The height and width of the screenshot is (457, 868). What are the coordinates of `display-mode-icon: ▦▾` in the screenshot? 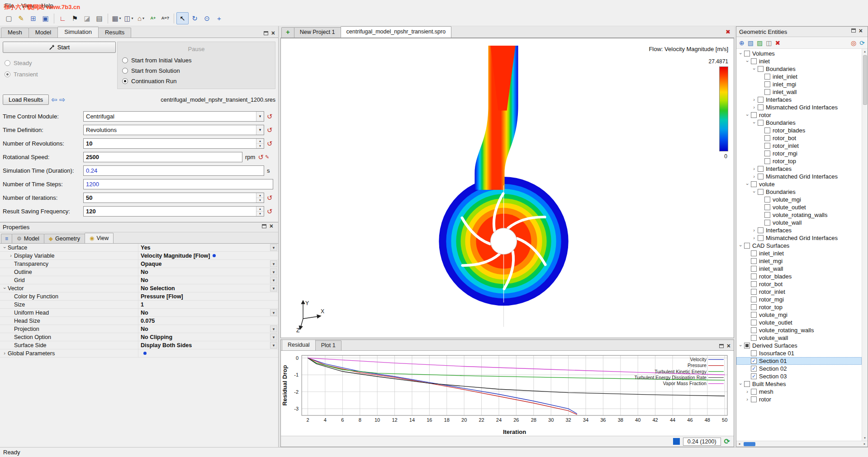 It's located at (117, 18).